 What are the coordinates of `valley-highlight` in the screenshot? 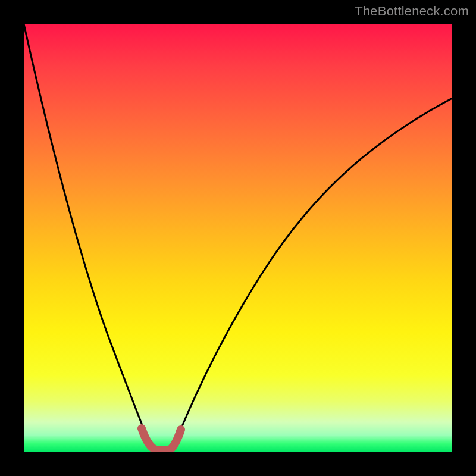 It's located at (161, 439).